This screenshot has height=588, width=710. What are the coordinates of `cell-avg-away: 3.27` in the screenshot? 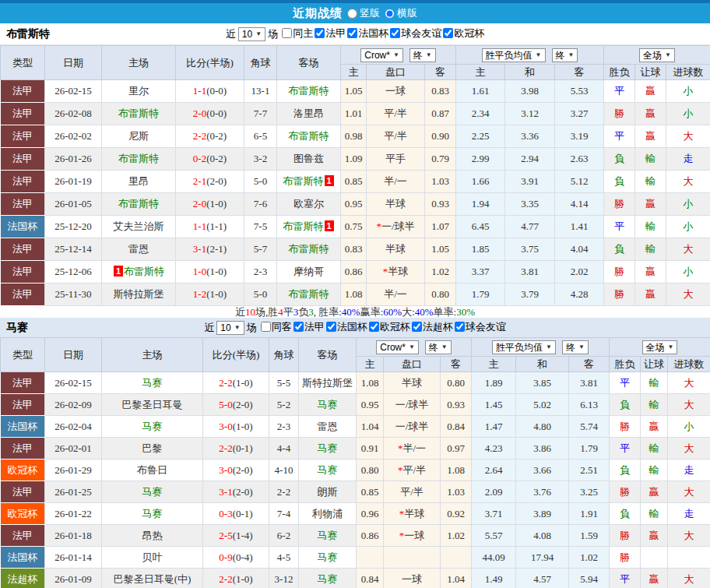 It's located at (579, 114).